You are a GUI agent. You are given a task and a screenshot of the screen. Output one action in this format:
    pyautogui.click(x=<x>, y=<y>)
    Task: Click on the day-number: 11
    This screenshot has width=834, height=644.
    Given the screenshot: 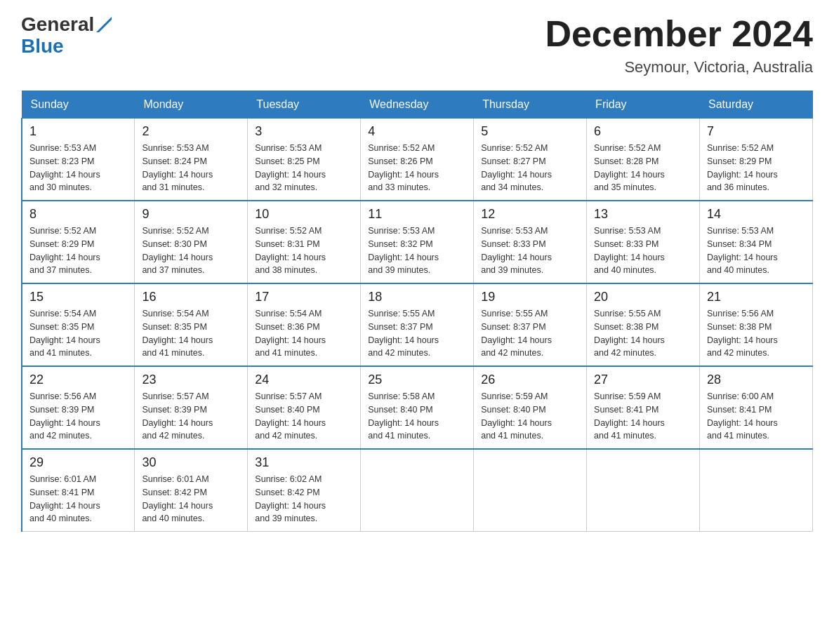 What is the action you would take?
    pyautogui.click(x=417, y=215)
    